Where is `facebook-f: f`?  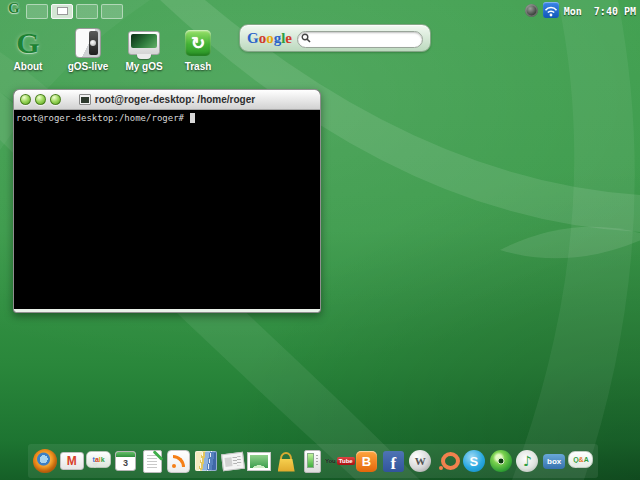 facebook-f: f is located at coordinates (394, 463).